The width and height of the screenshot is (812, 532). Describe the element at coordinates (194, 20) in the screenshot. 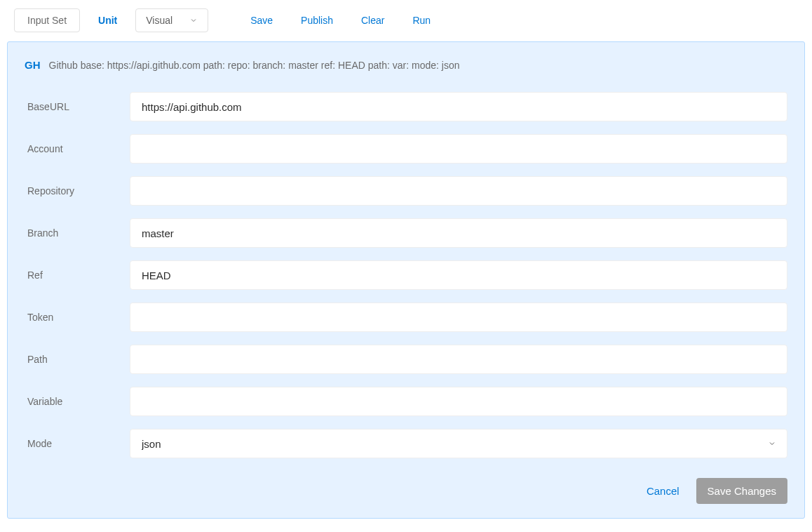

I see `chevron-down-icon` at that location.